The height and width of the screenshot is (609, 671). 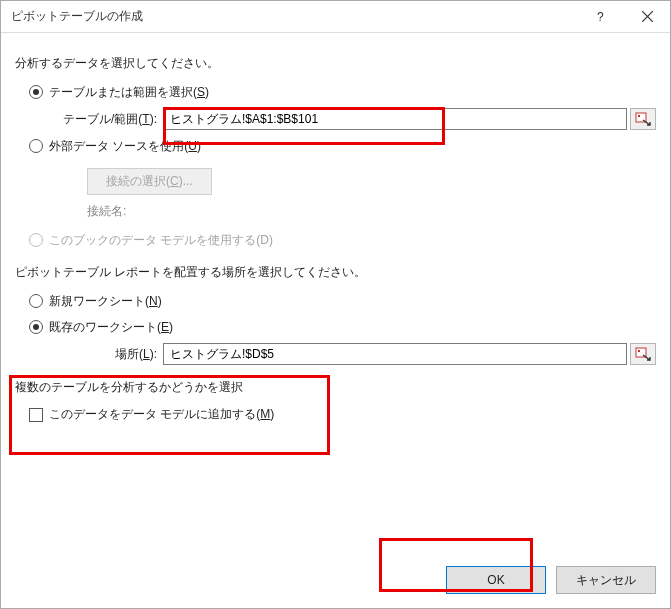 I want to click on help-button: ?, so click(x=601, y=17).